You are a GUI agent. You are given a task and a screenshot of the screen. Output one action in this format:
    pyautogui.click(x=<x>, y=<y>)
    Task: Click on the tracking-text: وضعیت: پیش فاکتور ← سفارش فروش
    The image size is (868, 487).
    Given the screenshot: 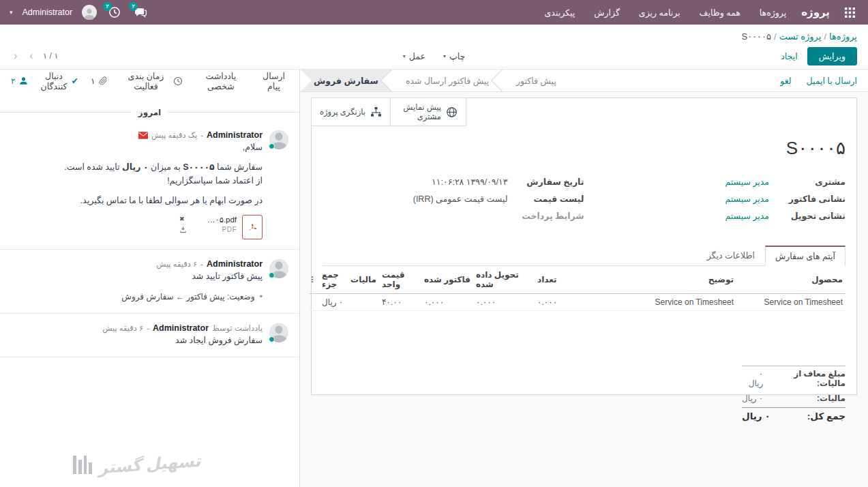 What is the action you would take?
    pyautogui.click(x=188, y=297)
    